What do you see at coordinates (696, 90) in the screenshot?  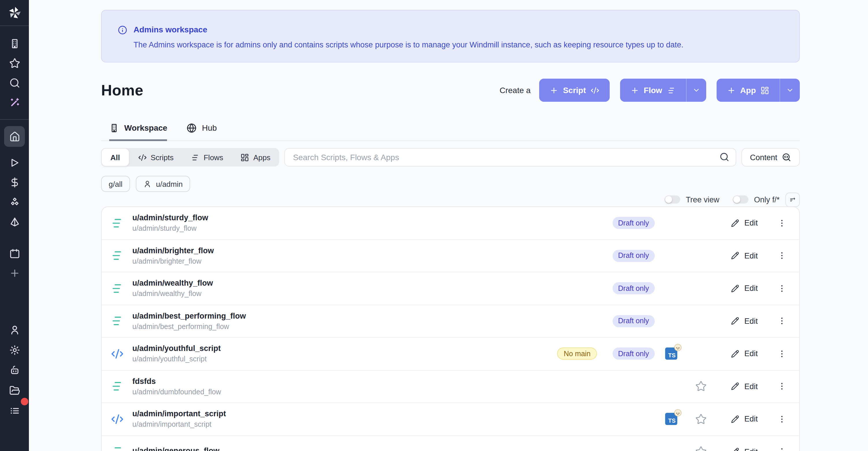 I see `create-flow-dropdown-button` at bounding box center [696, 90].